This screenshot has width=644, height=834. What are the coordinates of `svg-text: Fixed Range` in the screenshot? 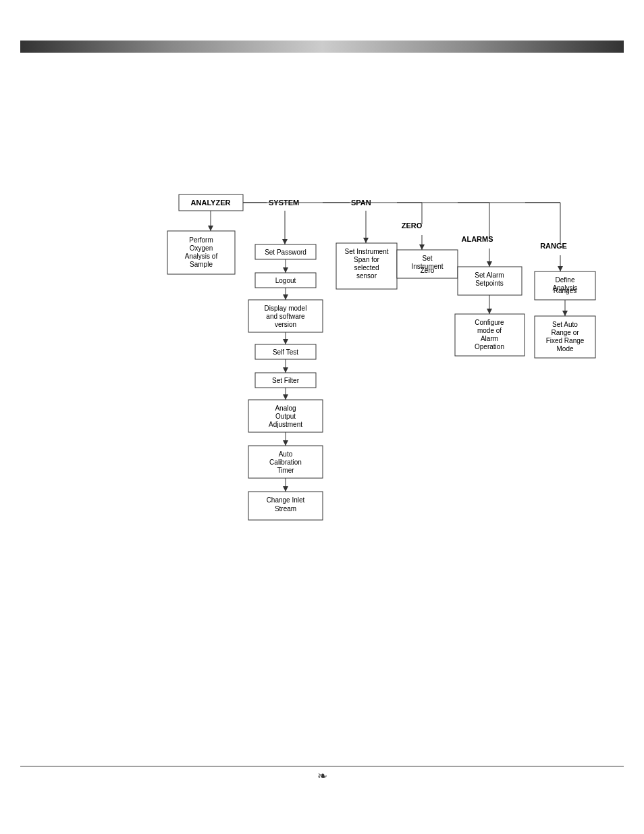 It's located at (566, 340).